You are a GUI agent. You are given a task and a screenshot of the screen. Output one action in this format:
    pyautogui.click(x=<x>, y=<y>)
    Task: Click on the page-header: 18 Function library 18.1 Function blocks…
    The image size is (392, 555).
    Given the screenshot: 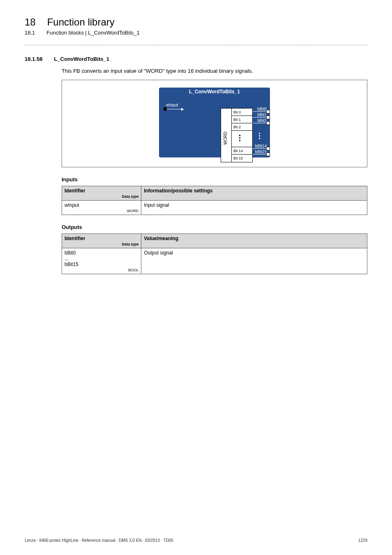 What is the action you would take?
    pyautogui.click(x=196, y=26)
    